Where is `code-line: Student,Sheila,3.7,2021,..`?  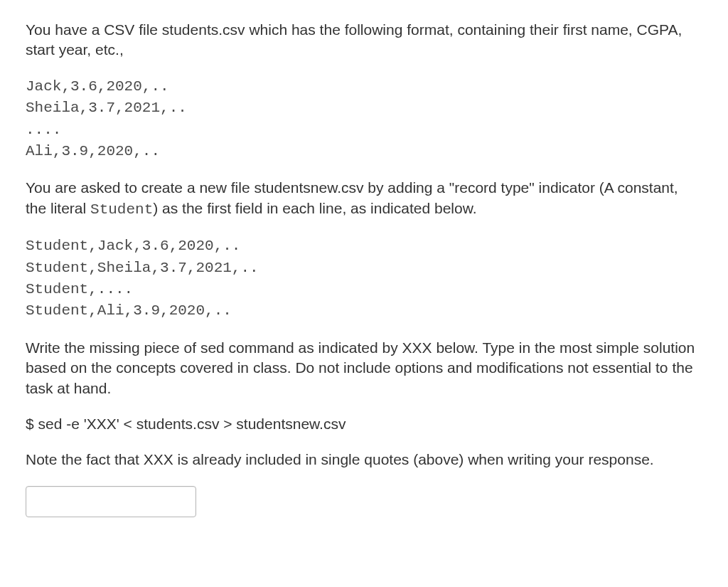 code-line: Student,Sheila,3.7,2021,.. is located at coordinates (142, 268).